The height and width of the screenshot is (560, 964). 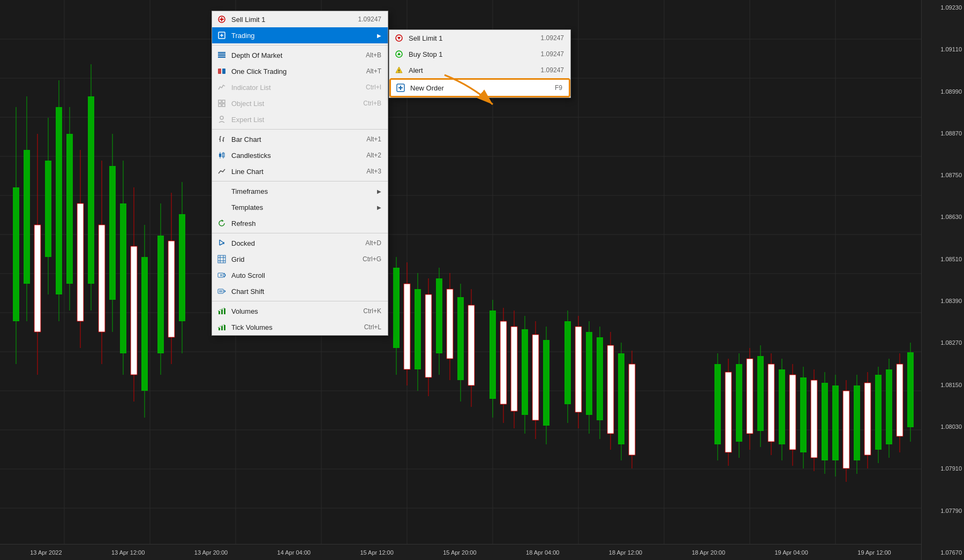 What do you see at coordinates (300, 291) in the screenshot?
I see `chart-shift-item: Chart Shift` at bounding box center [300, 291].